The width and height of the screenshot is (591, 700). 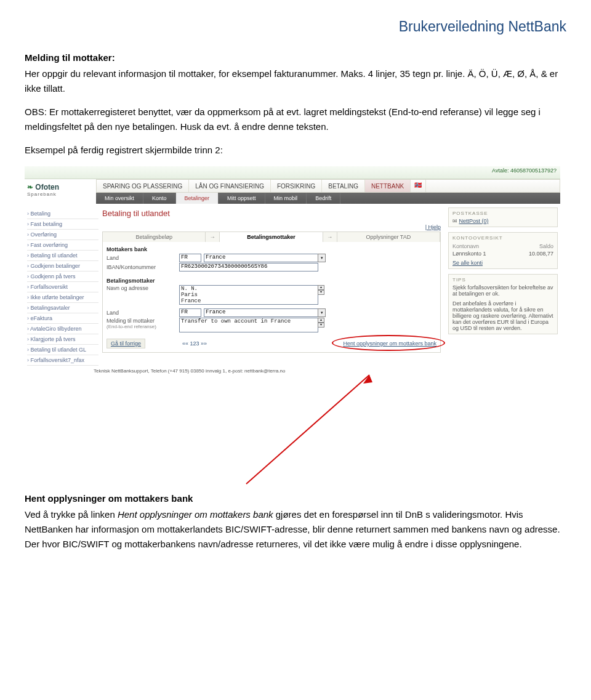 What do you see at coordinates (63, 287) in the screenshot?
I see `sidebar-item: Forfallsoversikt` at bounding box center [63, 287].